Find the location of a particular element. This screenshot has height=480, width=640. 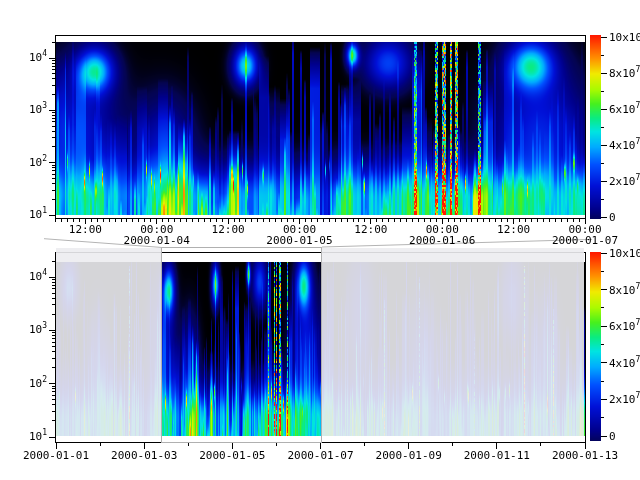

x-tick-date-label: 2000-01-06 is located at coordinates (442, 240).